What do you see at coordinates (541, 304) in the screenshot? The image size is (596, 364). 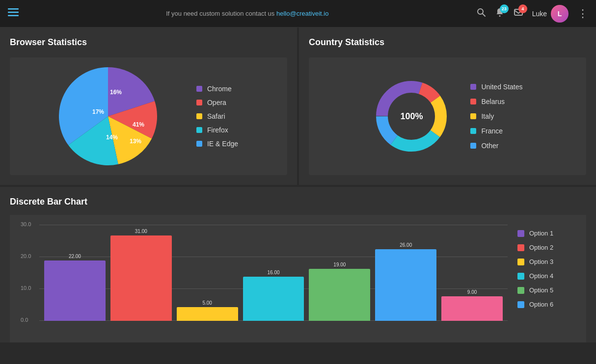 I see `bar-legend-label-5: Option 6` at bounding box center [541, 304].